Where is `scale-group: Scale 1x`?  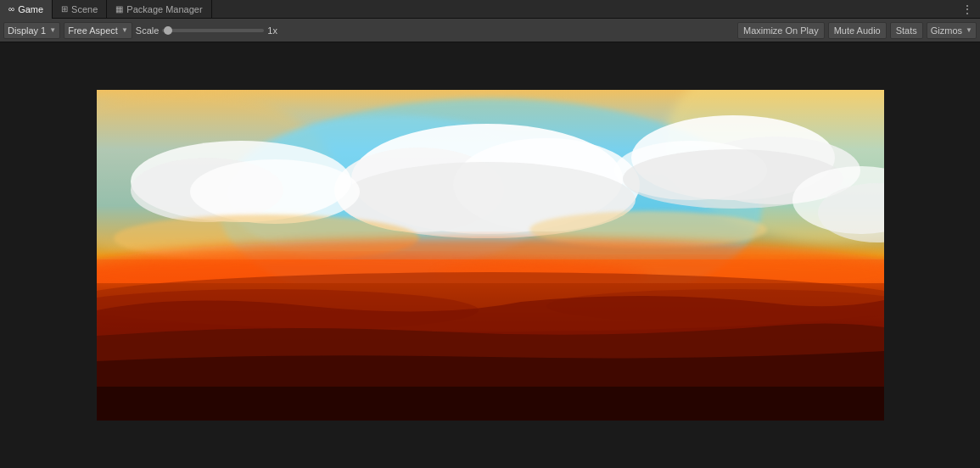 scale-group: Scale 1x is located at coordinates (208, 31).